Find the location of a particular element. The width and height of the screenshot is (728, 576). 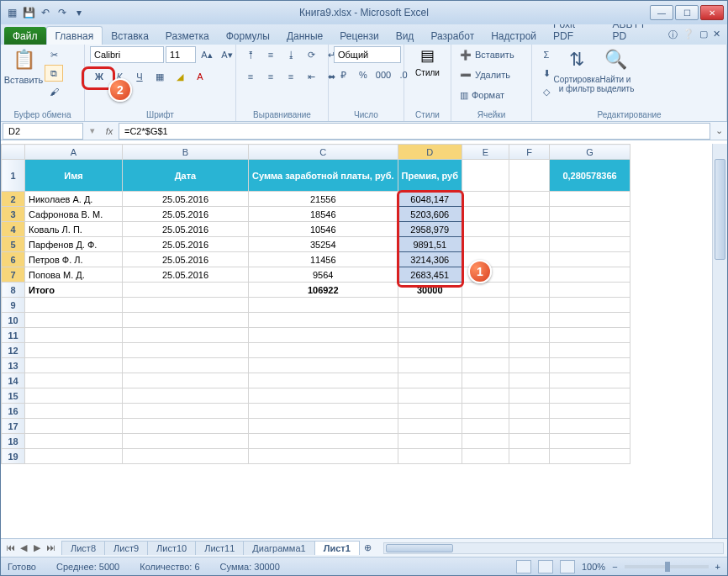

restore-window-icon: ▢ is located at coordinates (704, 35).